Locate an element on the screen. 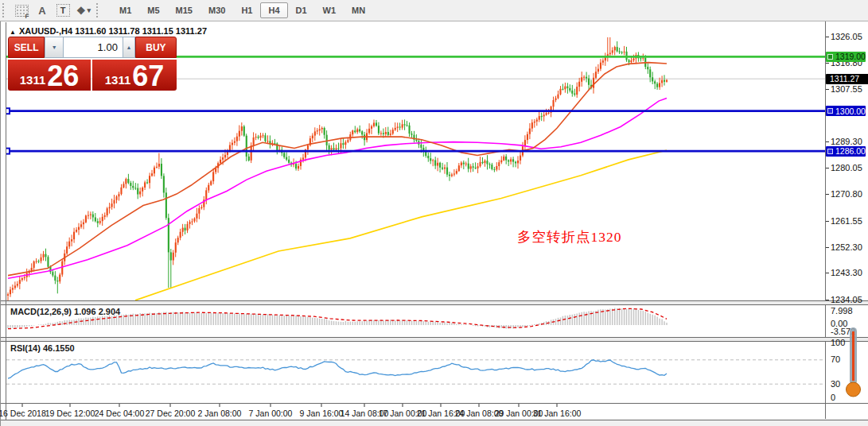 The height and width of the screenshot is (426, 868). thermometer-icon is located at coordinates (854, 362).